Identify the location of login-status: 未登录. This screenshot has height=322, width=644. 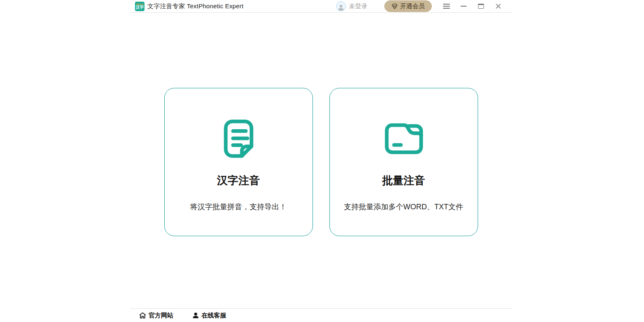
(352, 6).